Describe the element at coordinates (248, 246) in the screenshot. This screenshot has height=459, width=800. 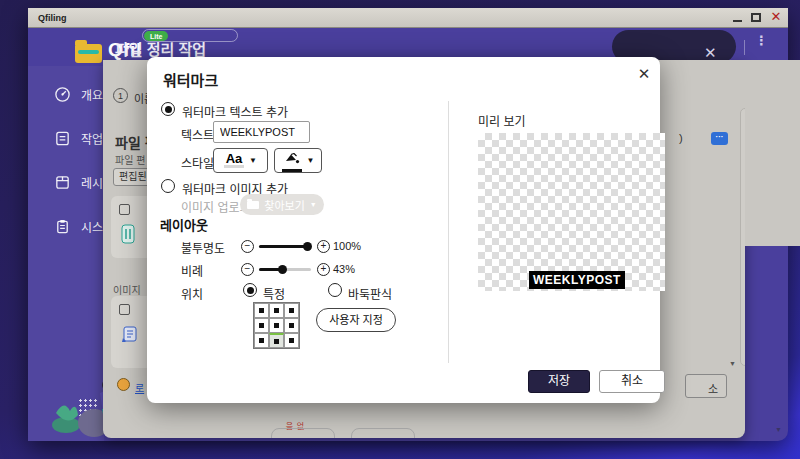
I see `opacity-minus-icon: −` at that location.